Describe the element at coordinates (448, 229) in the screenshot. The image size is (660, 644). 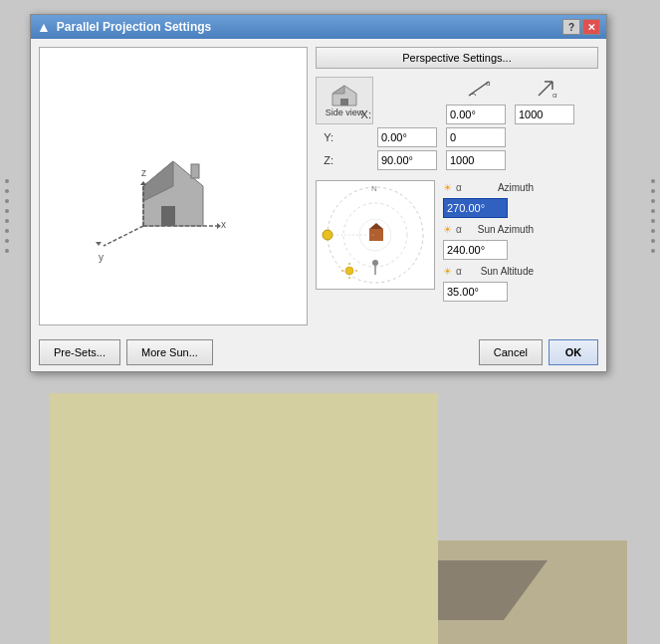
I see `sun-azimuth-sun-icon: ☀` at that location.